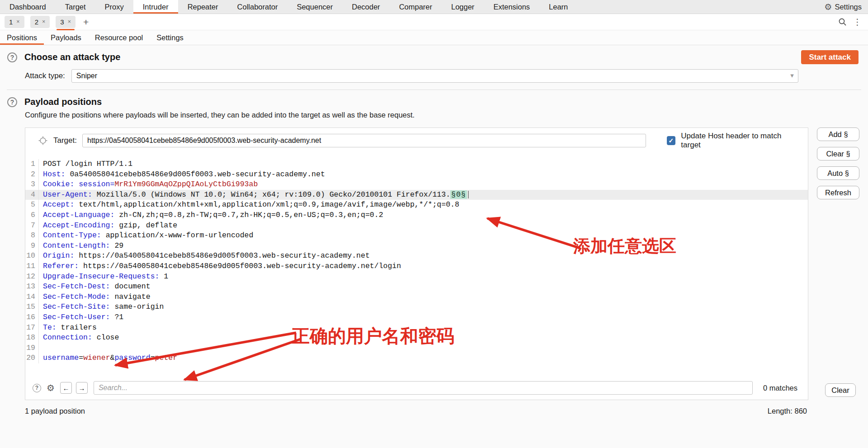 The width and height of the screenshot is (868, 448). I want to click on request-text-segment: close, so click(106, 337).